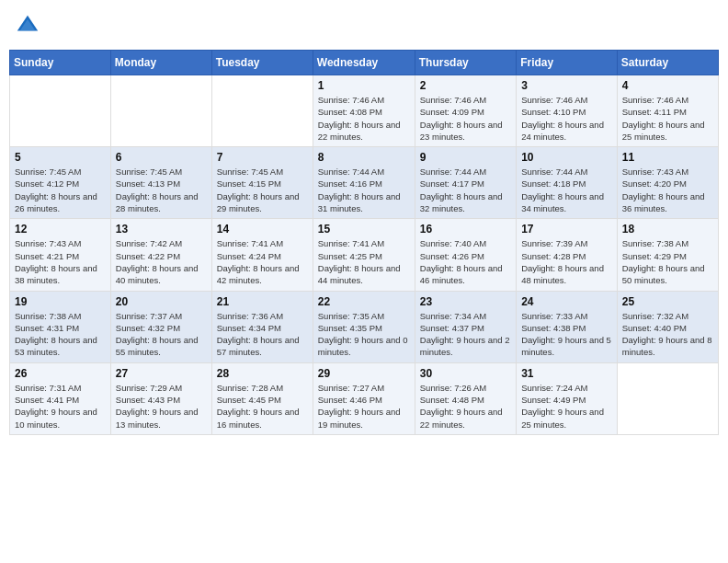 The width and height of the screenshot is (728, 563). What do you see at coordinates (262, 398) in the screenshot?
I see `calendar-cell: 28Sunrise: 7:28 AM Sunset: 4:45 PM Dayli…` at bounding box center [262, 398].